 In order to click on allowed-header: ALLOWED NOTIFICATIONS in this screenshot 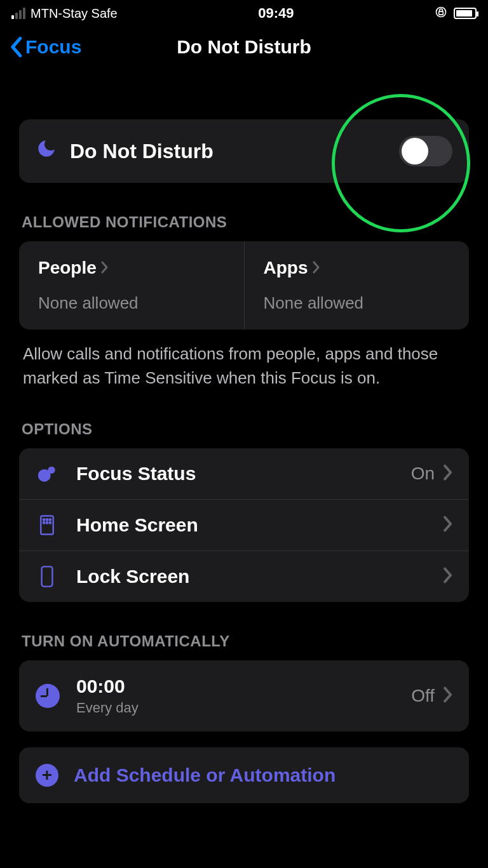, I will do `click(244, 222)`.